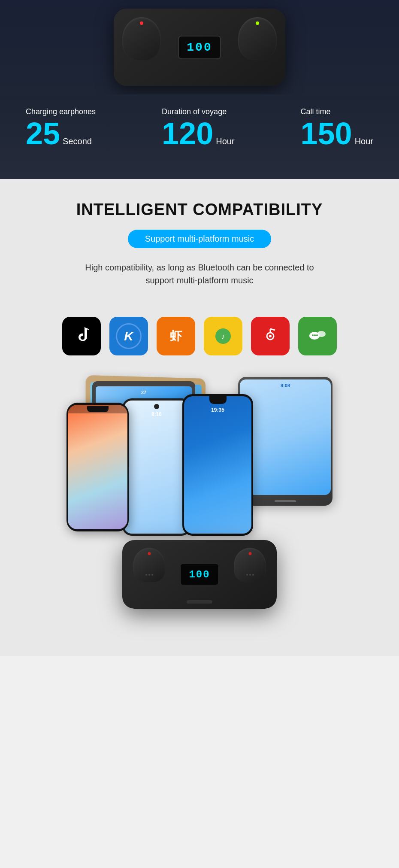  Describe the element at coordinates (129, 336) in the screenshot. I see `app-kuwo-icon: K` at that location.